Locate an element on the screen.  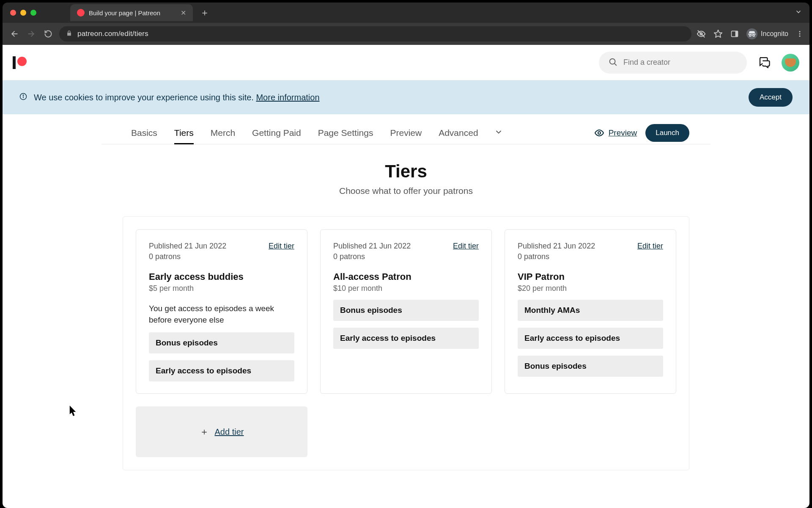
add-tier-label: Add tier is located at coordinates (229, 432).